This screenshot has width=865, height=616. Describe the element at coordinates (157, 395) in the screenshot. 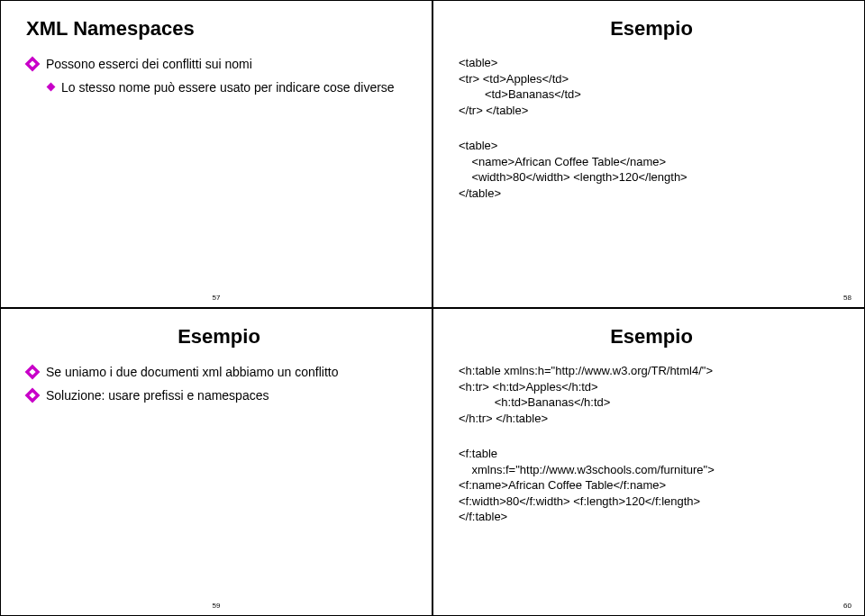

I see `bullet-text: Soluzione: usare prefissi e namespaces` at that location.